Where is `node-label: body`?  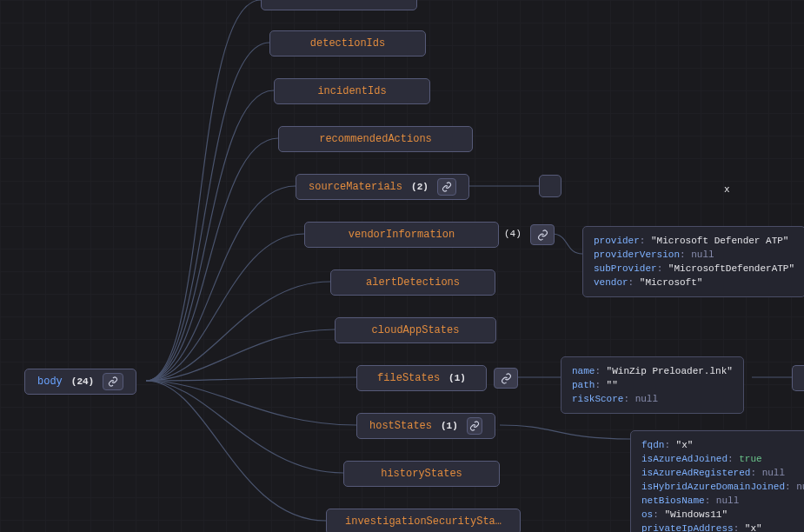 node-label: body is located at coordinates (50, 382).